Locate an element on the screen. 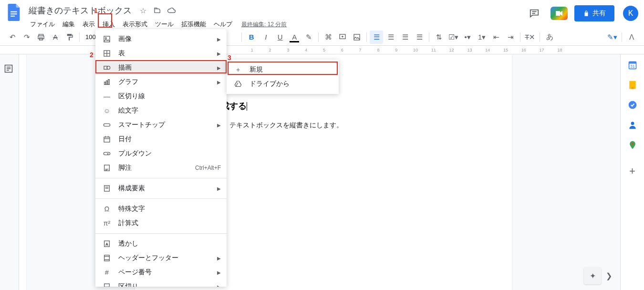  explore-icon: ✦ is located at coordinates (592, 276).